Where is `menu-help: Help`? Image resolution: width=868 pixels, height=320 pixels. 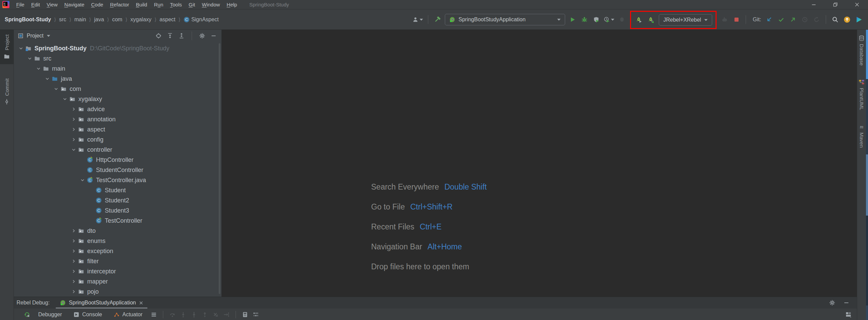 menu-help: Help is located at coordinates (232, 5).